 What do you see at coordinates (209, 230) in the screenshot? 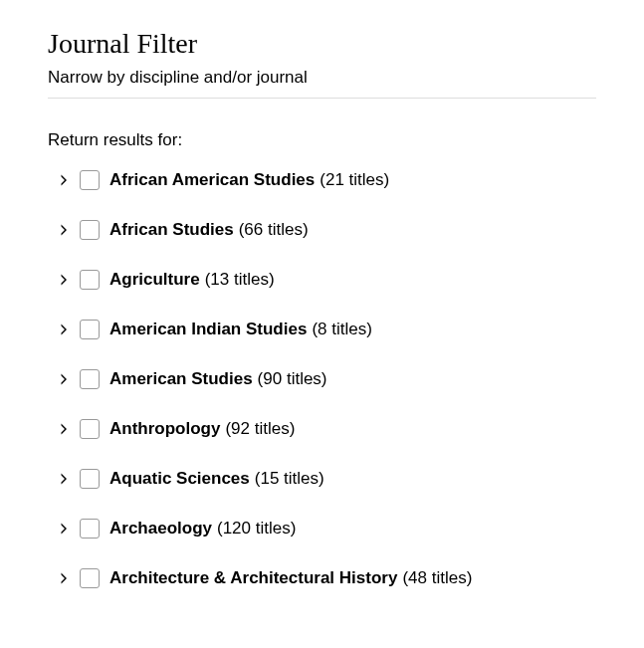
I see `discipline-label: African Studies(66 titles)` at bounding box center [209, 230].